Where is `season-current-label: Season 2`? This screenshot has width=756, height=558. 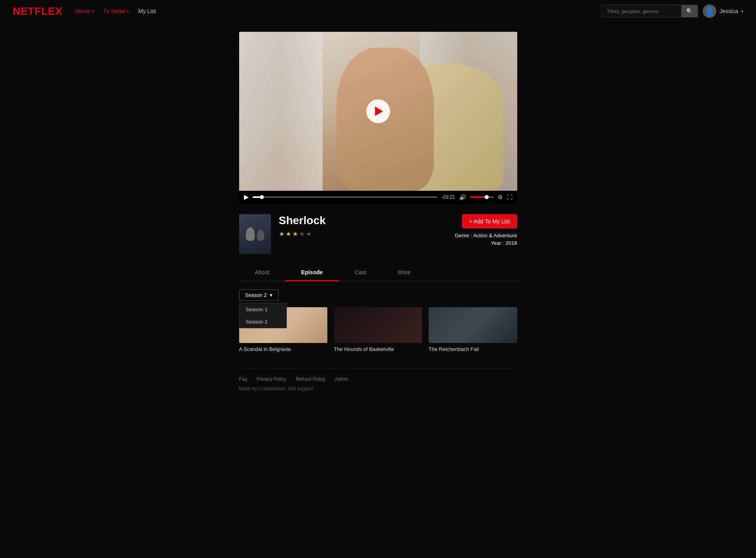 season-current-label: Season 2 is located at coordinates (256, 295).